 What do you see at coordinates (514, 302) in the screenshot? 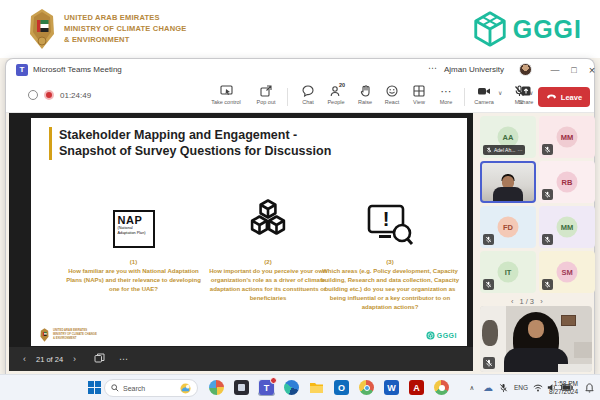
I see `participants-prev-button: ‹` at bounding box center [514, 302].